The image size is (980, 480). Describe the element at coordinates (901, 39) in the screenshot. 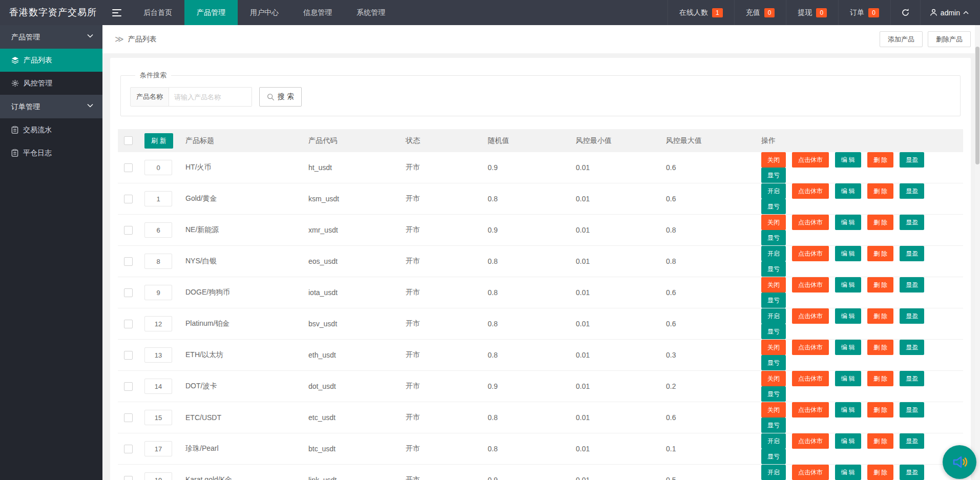

I see `add-product-button: 添加产品` at that location.